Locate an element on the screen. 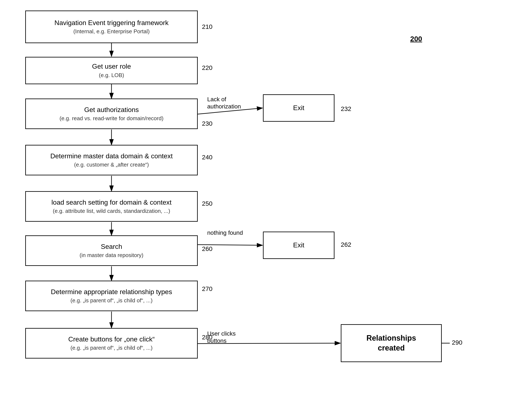 Image resolution: width=532 pixels, height=408 pixels. box-create-buttons: Create buttons for „one click“ (e.g. „is… is located at coordinates (112, 343).